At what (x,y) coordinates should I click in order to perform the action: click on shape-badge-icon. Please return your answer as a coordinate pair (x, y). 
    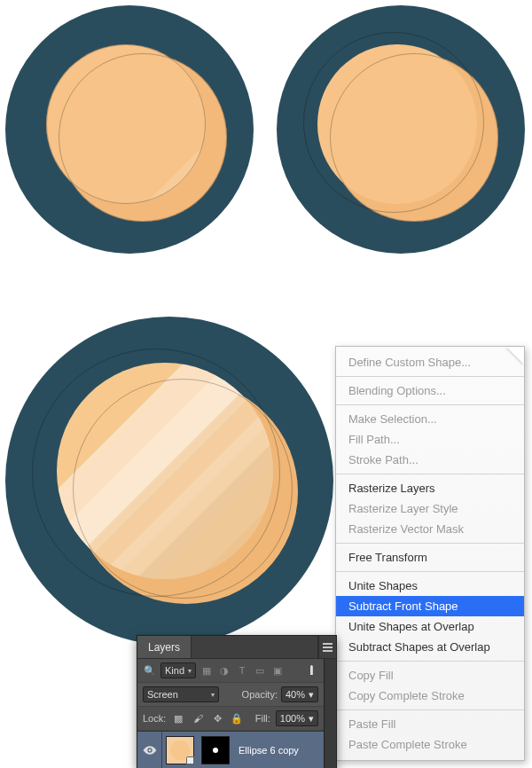
    Looking at the image, I should click on (190, 761).